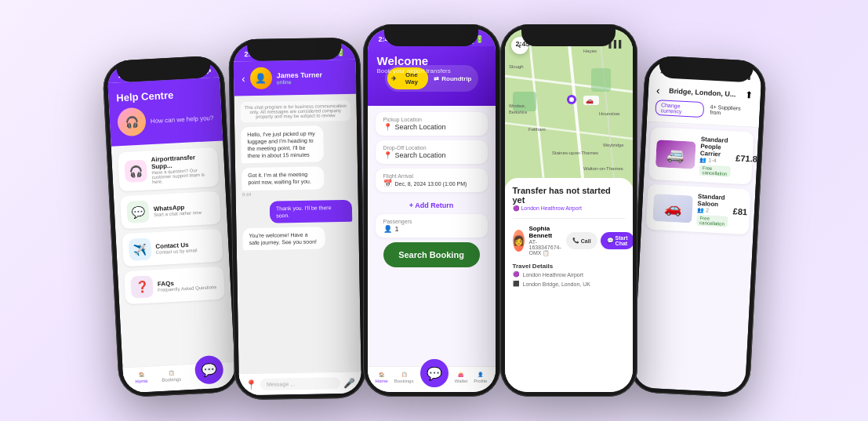 Image resolution: width=868 pixels, height=421 pixels. I want to click on nav-profile-3: 👤 Profile, so click(480, 379).